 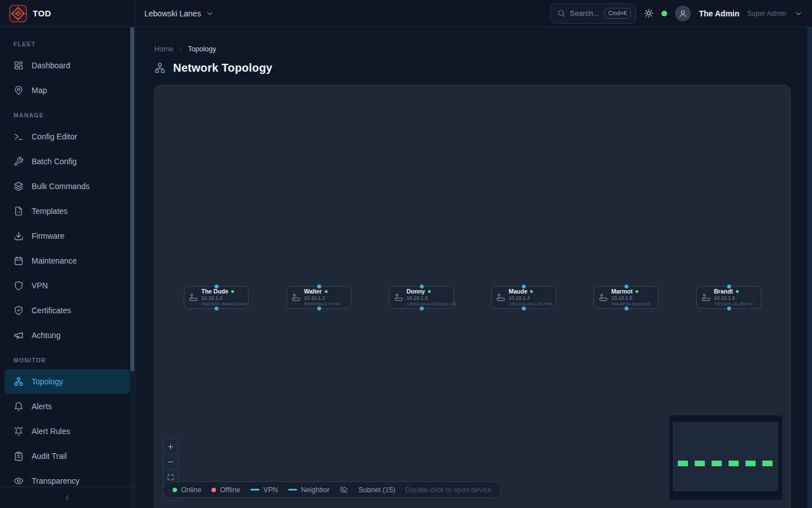 What do you see at coordinates (725, 456) in the screenshot?
I see `minimap-viewport` at bounding box center [725, 456].